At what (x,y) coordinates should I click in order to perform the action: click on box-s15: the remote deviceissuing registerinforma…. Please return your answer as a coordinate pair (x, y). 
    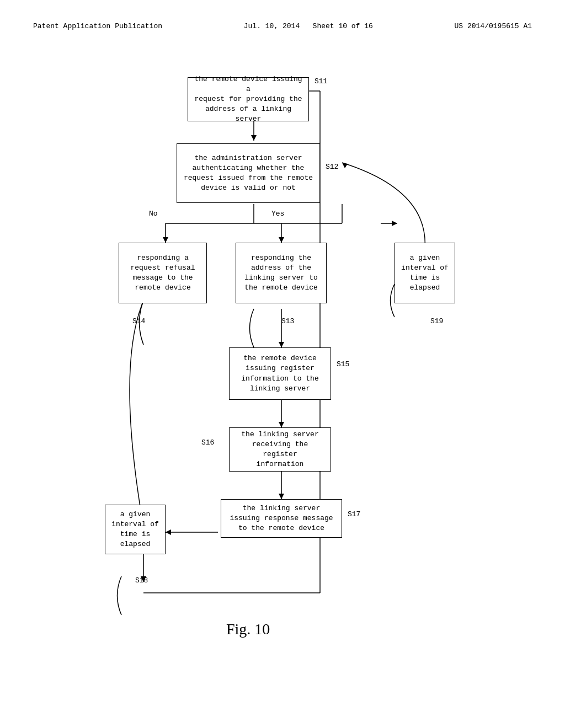
    Looking at the image, I should click on (280, 374).